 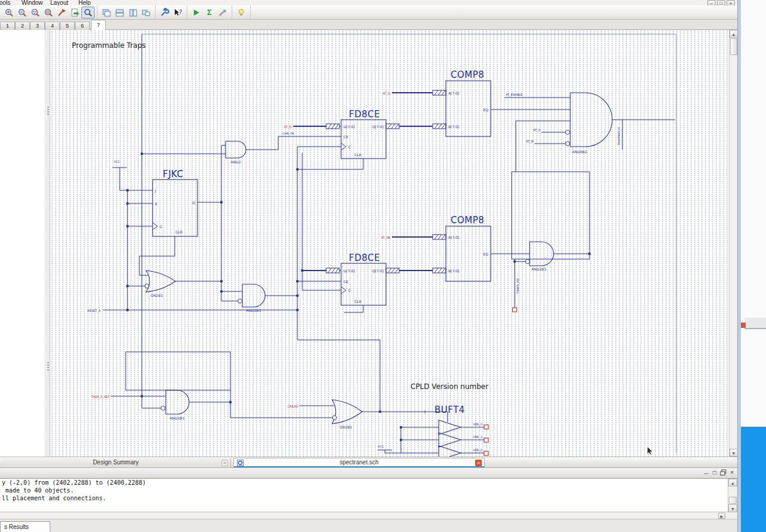 I want to click on console-restore-icon, so click(x=723, y=473).